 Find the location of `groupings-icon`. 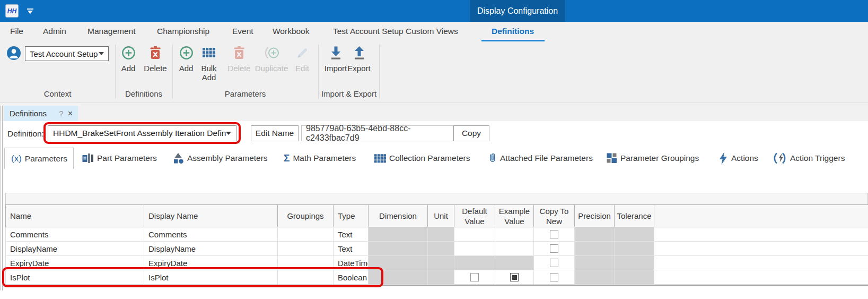

groupings-icon is located at coordinates (612, 158).